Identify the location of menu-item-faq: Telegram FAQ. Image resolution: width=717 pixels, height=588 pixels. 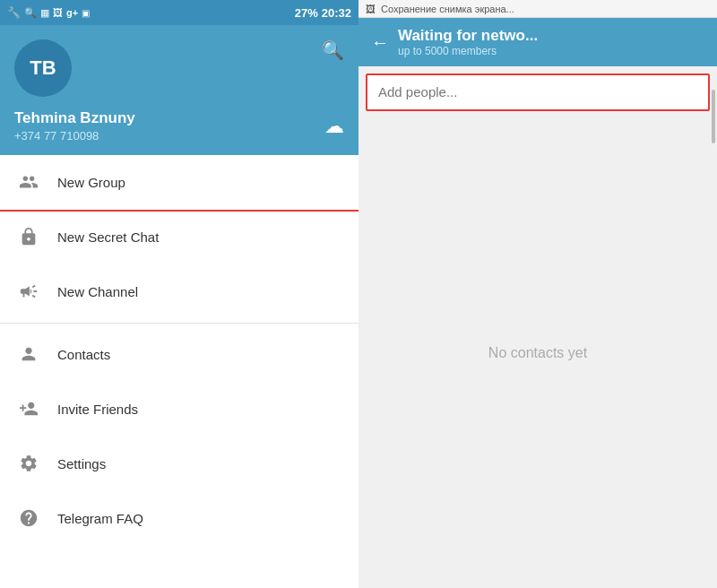
(179, 518).